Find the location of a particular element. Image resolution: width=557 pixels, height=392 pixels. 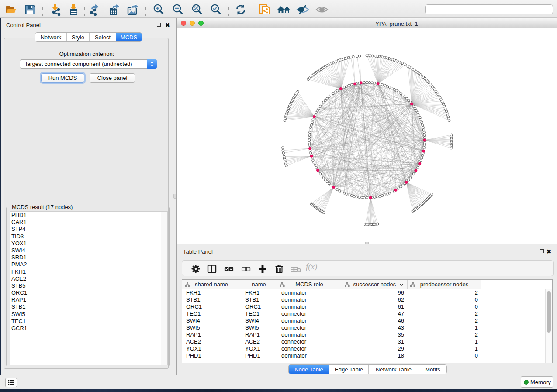

run-mcds-button: Run MCDS is located at coordinates (63, 78).